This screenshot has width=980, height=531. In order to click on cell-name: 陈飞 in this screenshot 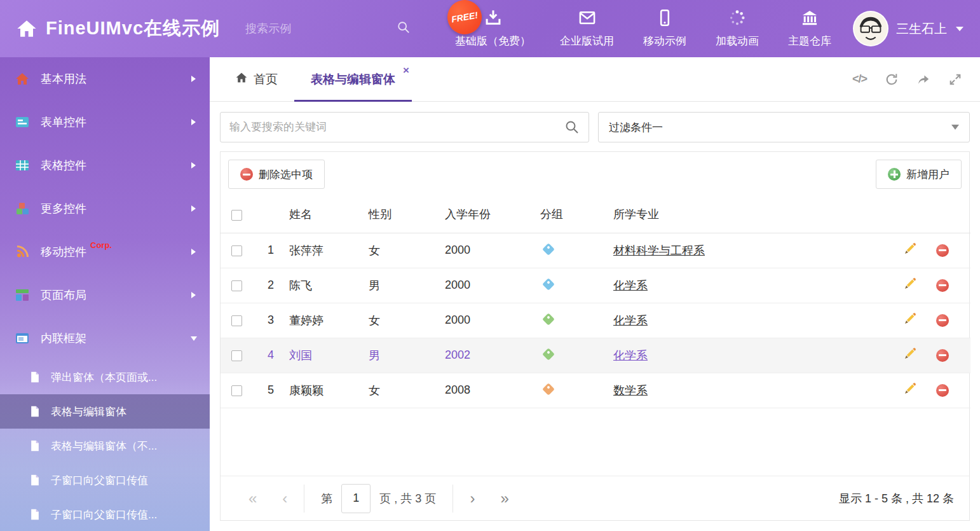, I will do `click(329, 285)`.